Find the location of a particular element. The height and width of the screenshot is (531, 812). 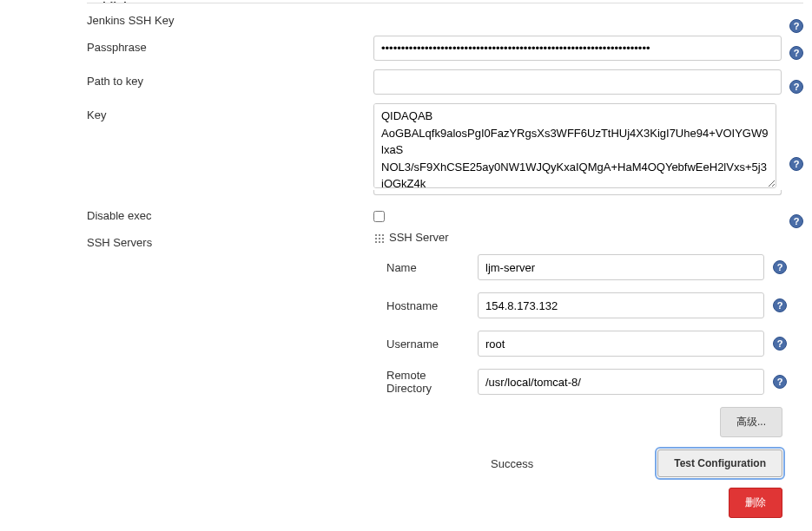

remote-dir-input is located at coordinates (621, 382).